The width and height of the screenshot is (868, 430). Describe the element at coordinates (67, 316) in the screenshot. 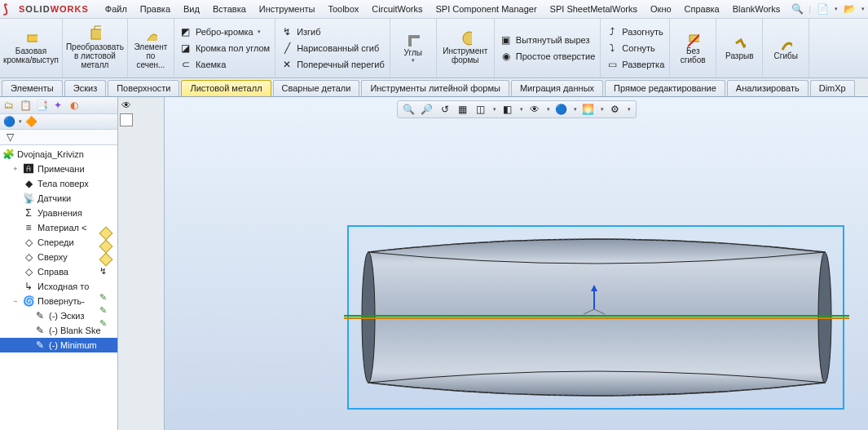

I see `tree-node-label: (-) Эскиз` at that location.